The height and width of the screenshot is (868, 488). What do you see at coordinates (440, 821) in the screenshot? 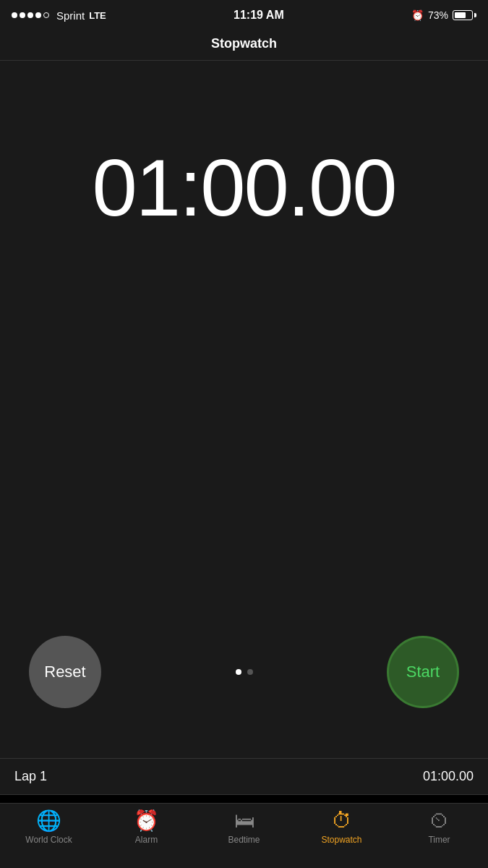
I see `timer-icon: ⏲` at bounding box center [440, 821].